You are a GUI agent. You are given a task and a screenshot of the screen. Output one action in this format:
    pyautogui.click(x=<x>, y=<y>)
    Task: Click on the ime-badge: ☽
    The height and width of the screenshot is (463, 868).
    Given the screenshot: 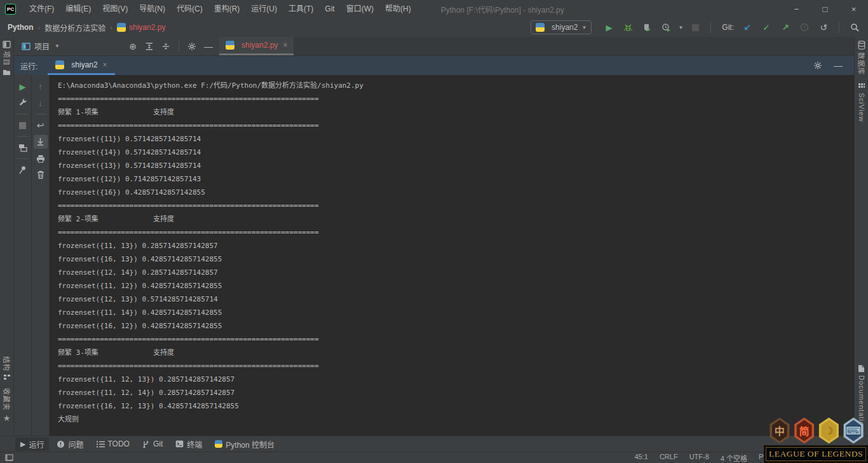 What is the action you would take?
    pyautogui.click(x=829, y=431)
    